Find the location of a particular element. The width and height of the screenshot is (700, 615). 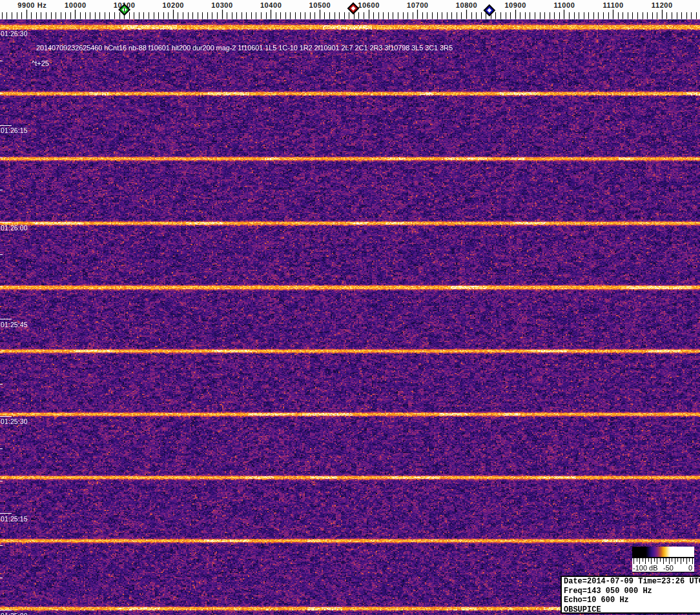

svg-text: 10200 is located at coordinates (174, 5).